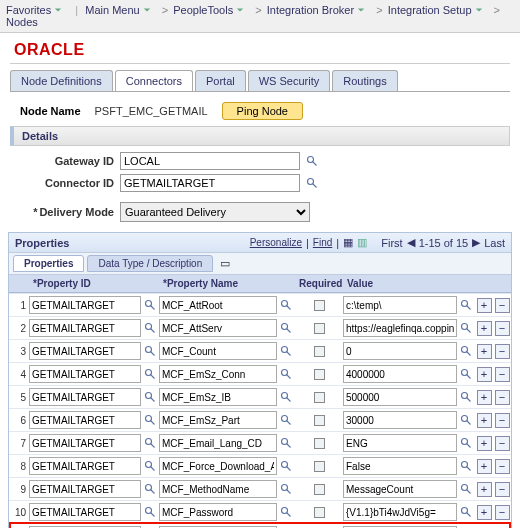  What do you see at coordinates (362, 242) in the screenshot?
I see `download-icon: ▥` at bounding box center [362, 242].